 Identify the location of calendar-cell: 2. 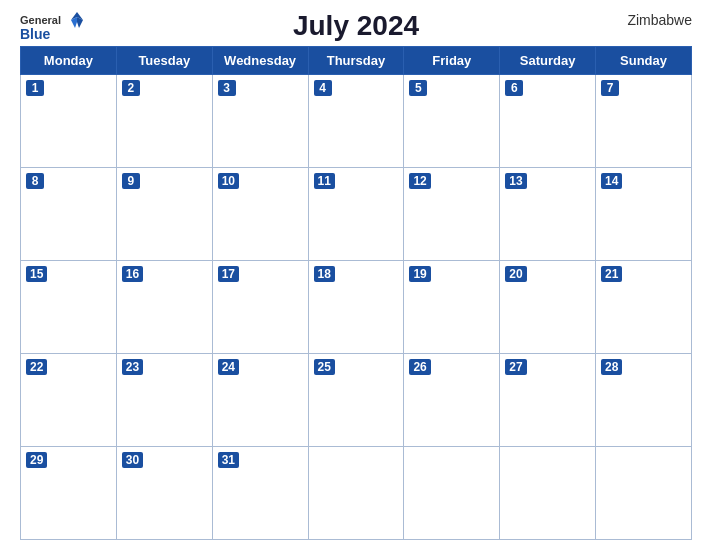
(164, 122).